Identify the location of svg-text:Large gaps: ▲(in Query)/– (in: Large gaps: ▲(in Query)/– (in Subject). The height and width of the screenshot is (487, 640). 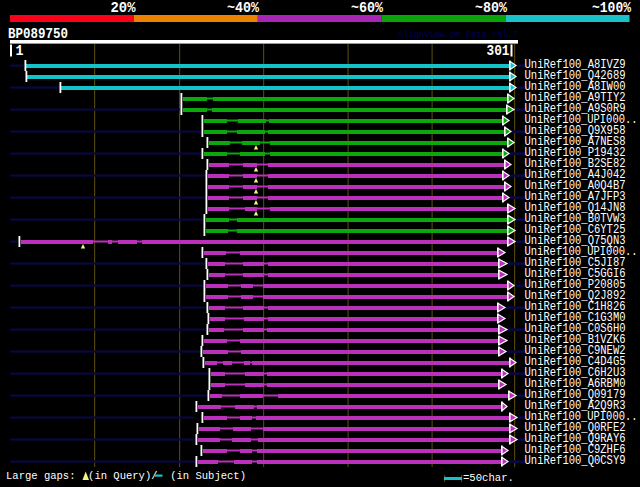
(126, 476).